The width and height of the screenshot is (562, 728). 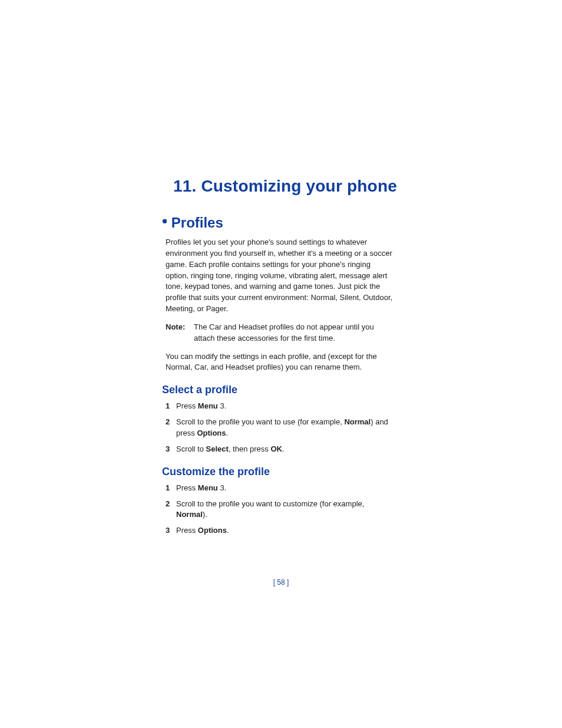 I want to click on profiles-intro: Profiles let you set your phone's sound …, so click(x=279, y=276).